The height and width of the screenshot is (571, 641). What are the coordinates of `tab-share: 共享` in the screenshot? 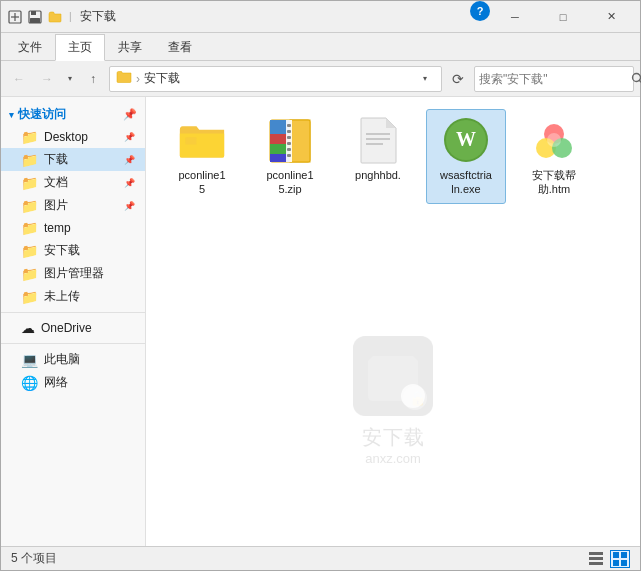 It's located at (130, 47).